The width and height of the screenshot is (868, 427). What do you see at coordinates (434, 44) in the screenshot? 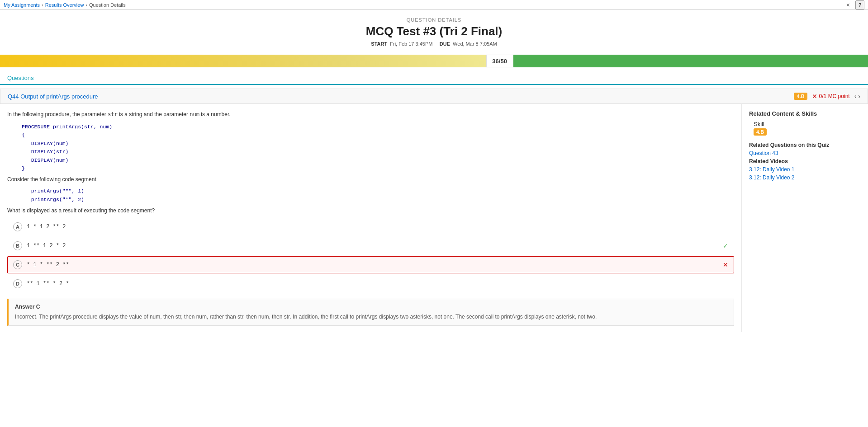
I see `dates: START Fri, Feb 17 3:45PM DUE Wed, Mar 8 …` at bounding box center [434, 44].